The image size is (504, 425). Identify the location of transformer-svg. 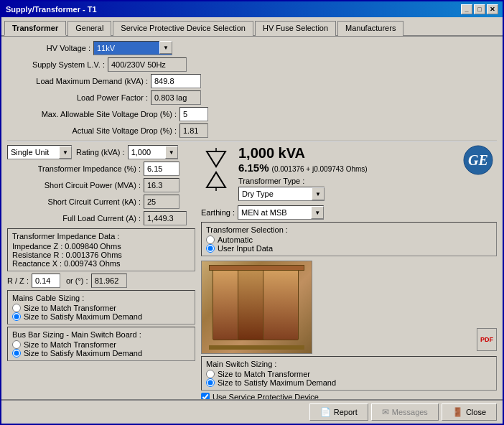
(216, 169).